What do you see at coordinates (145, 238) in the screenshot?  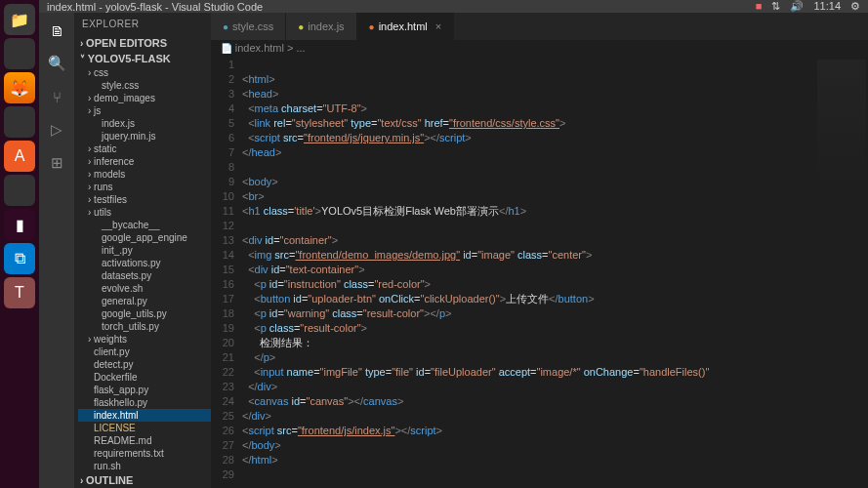 I see `tree-item: google_app_engine` at bounding box center [145, 238].